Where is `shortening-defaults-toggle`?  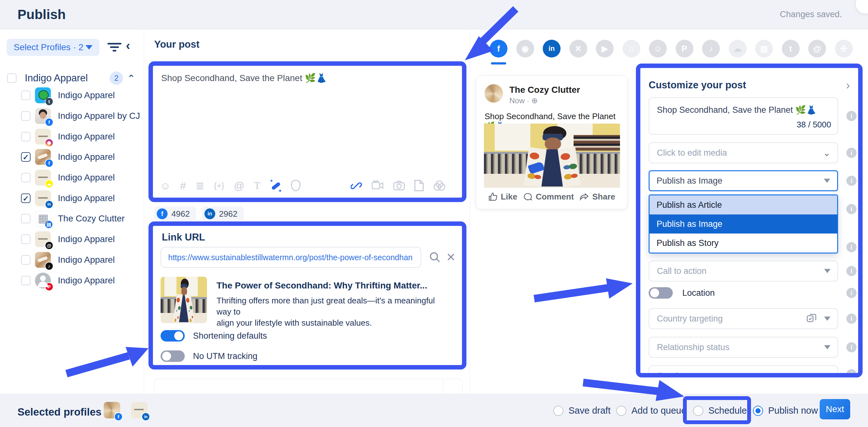
shortening-defaults-toggle is located at coordinates (173, 336).